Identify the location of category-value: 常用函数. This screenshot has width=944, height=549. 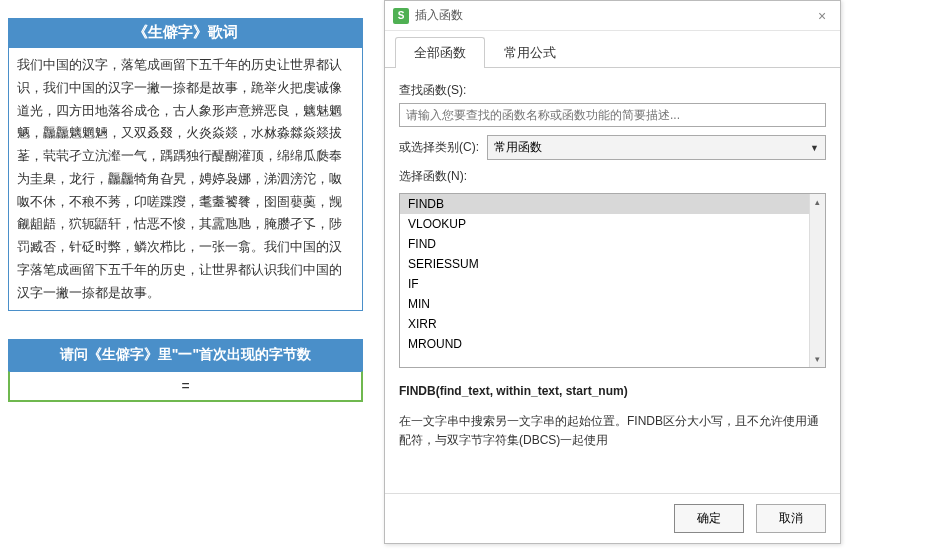
(518, 148).